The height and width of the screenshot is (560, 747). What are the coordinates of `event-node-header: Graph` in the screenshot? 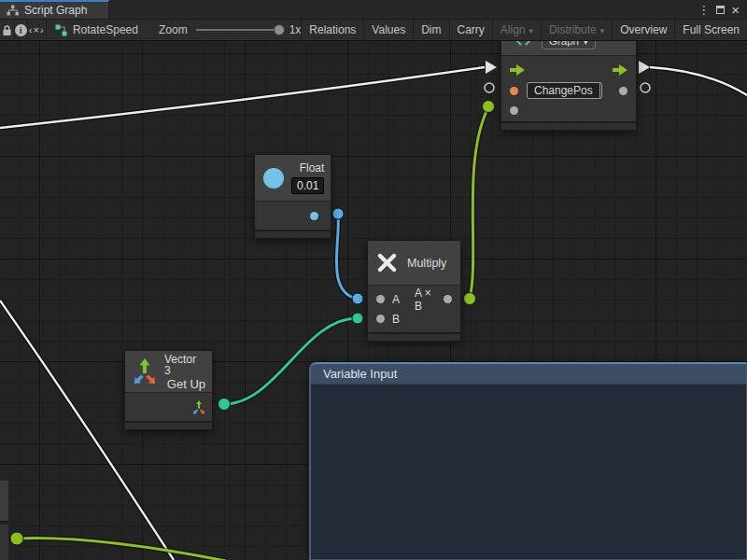 It's located at (569, 49).